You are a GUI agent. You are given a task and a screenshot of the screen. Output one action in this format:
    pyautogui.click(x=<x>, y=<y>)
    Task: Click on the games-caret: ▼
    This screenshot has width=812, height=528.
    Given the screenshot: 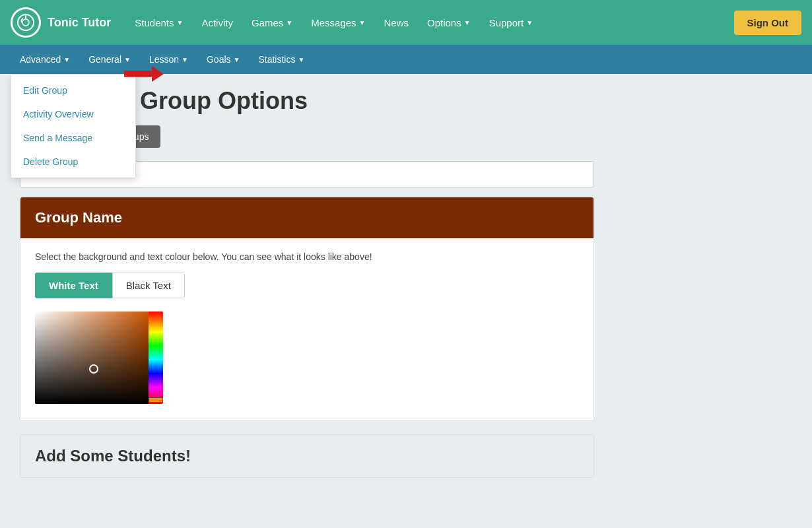 What is the action you would take?
    pyautogui.click(x=289, y=22)
    